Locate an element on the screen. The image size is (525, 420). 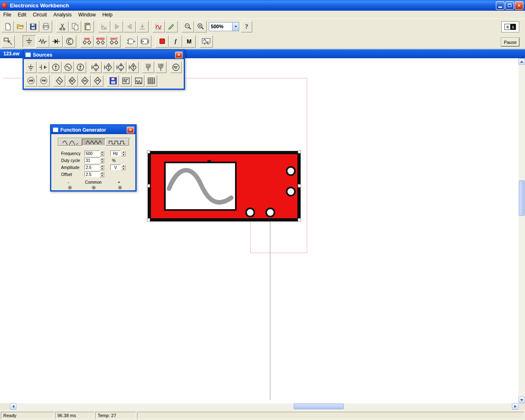
square-wave-button is located at coordinates (117, 142).